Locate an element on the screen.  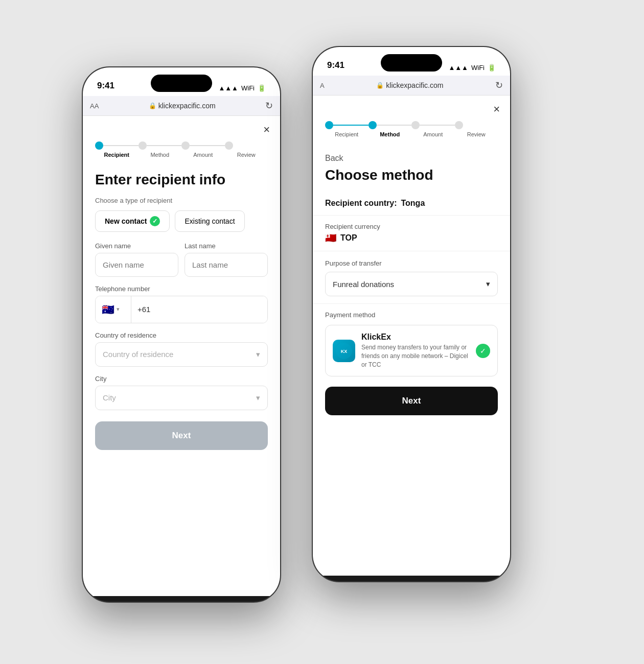
last-name-input is located at coordinates (226, 265).